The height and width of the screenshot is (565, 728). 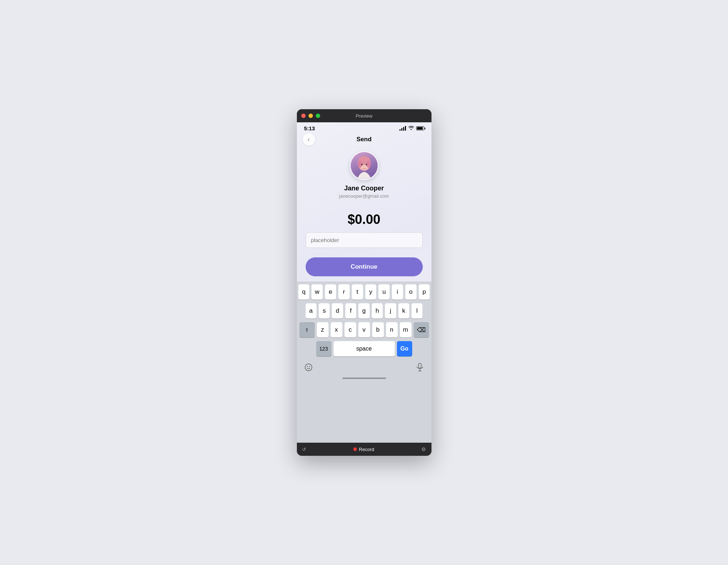 I want to click on key-h: h, so click(x=377, y=311).